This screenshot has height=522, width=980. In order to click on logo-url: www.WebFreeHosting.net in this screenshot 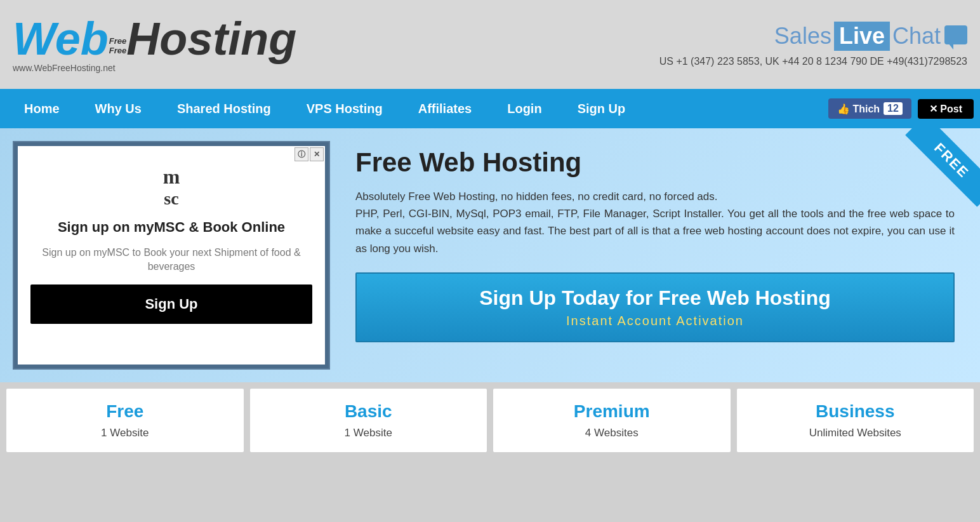, I will do `click(155, 68)`.